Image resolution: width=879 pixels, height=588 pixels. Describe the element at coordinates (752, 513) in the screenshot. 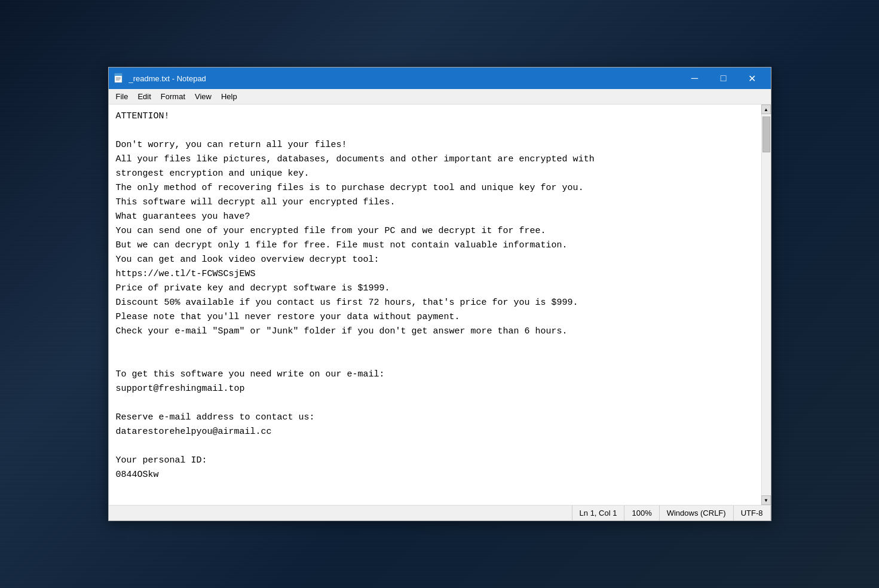

I see `encoding: UTF-8` at that location.